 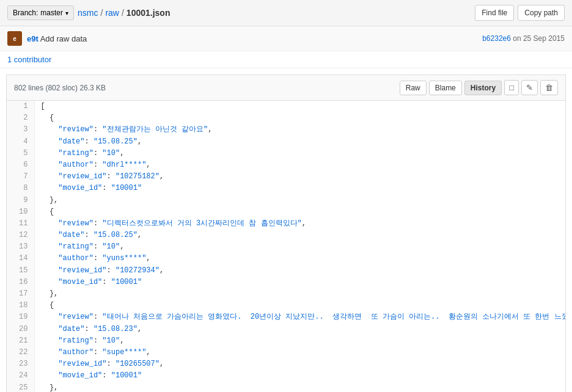 What do you see at coordinates (21, 106) in the screenshot?
I see `line-number: 1` at bounding box center [21, 106].